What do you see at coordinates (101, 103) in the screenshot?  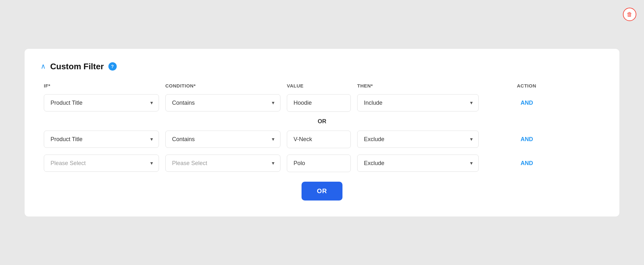 I see `if-select-1: Product Title Product Price Product Tag` at bounding box center [101, 103].